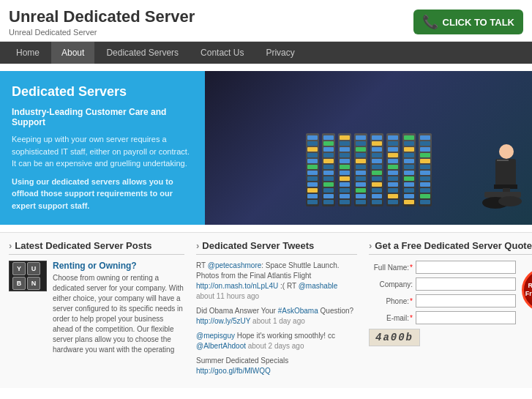 Image resolution: width=532 pixels, height=399 pixels. Describe the element at coordinates (97, 247) in the screenshot. I see `posts-heading: Latest Dedicated Server Posts` at that location.